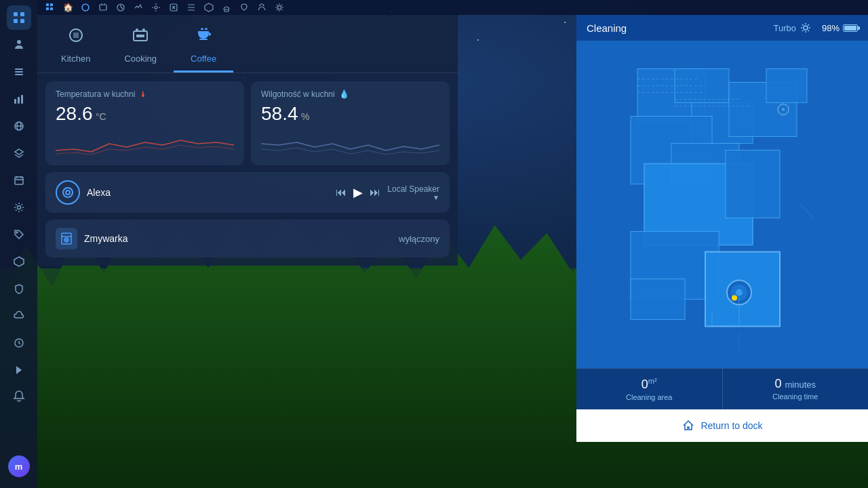 This screenshot has height=488, width=868. What do you see at coordinates (19, 153) in the screenshot?
I see `sidebar-item-layers` at bounding box center [19, 153].